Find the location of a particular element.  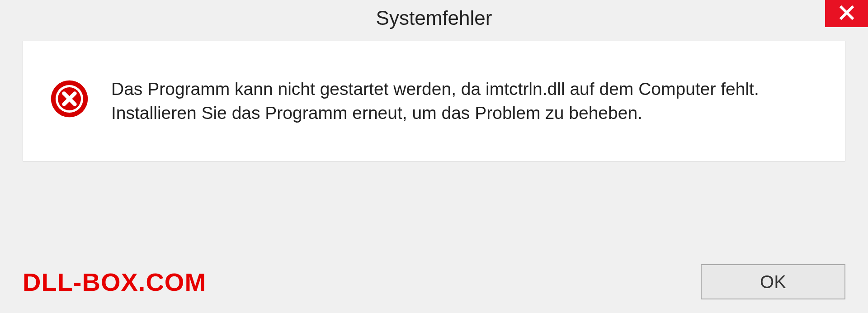

close-icon is located at coordinates (847, 14).